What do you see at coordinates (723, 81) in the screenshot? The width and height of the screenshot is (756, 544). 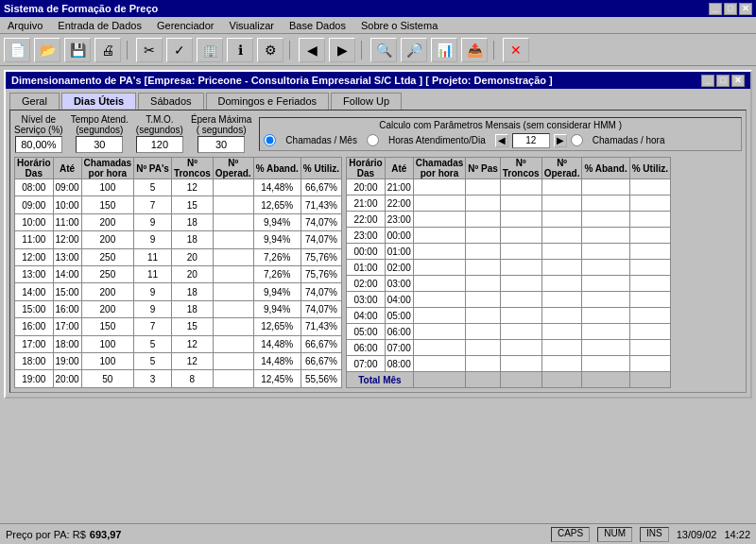 I see `main-maximize-btn: □` at bounding box center [723, 81].